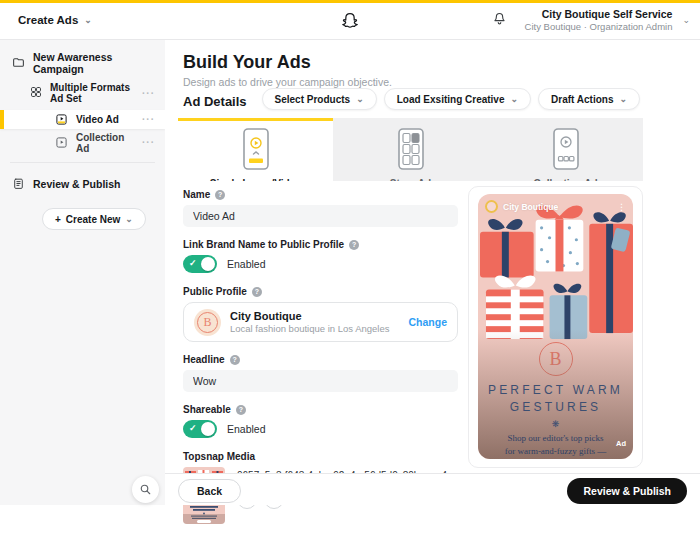 The image size is (700, 533). Describe the element at coordinates (599, 26) in the screenshot. I see `account-role: City Boutique · Organization Admin` at that location.